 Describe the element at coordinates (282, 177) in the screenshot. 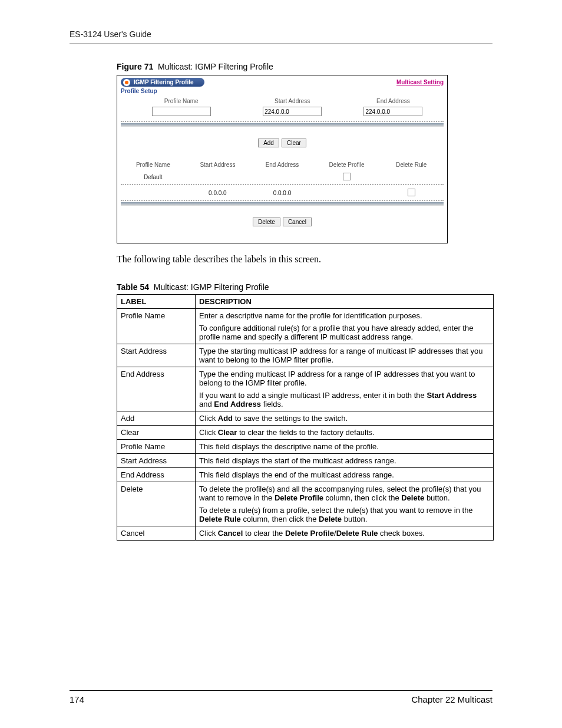

I see `list-row: Default` at that location.